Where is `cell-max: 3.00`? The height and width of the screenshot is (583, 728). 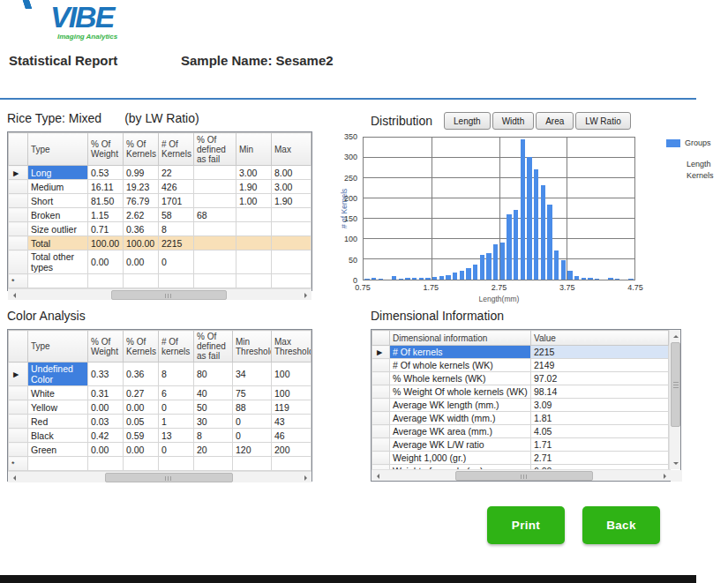
cell-max: 3.00 is located at coordinates (291, 187).